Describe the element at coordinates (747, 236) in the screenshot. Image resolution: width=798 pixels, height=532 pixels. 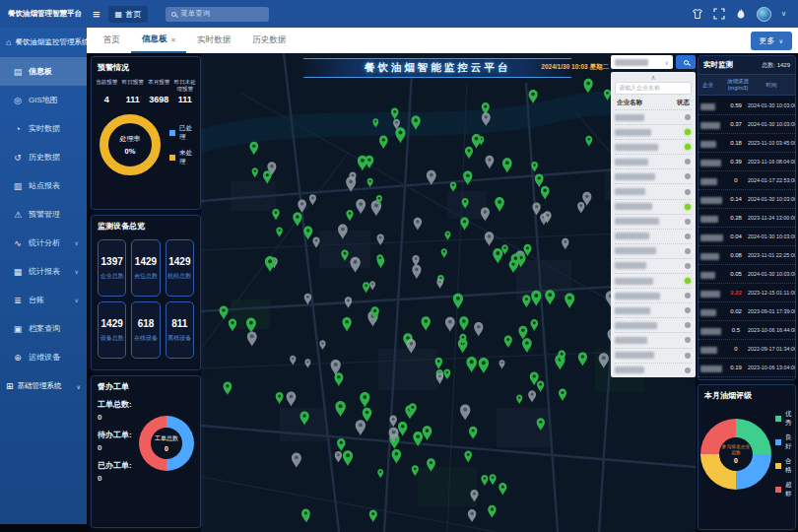
I see `realtime-row: 0.042024-01-30 10:03:00` at that location.